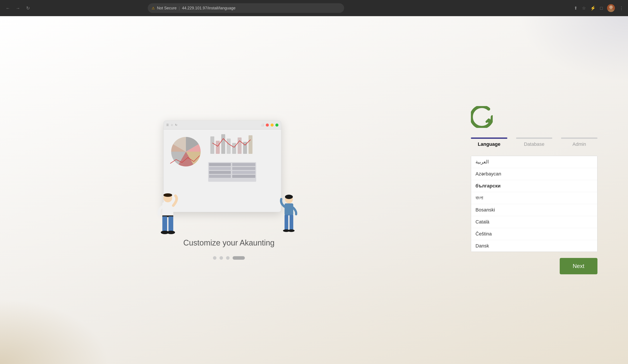 This screenshot has width=628, height=364. What do you see at coordinates (534, 246) in the screenshot?
I see `language-item-da: Dansk` at bounding box center [534, 246].